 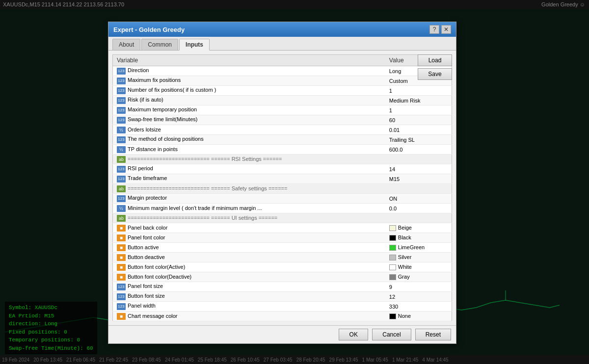 What do you see at coordinates (446, 29) in the screenshot?
I see `close-button: ✕` at bounding box center [446, 29].